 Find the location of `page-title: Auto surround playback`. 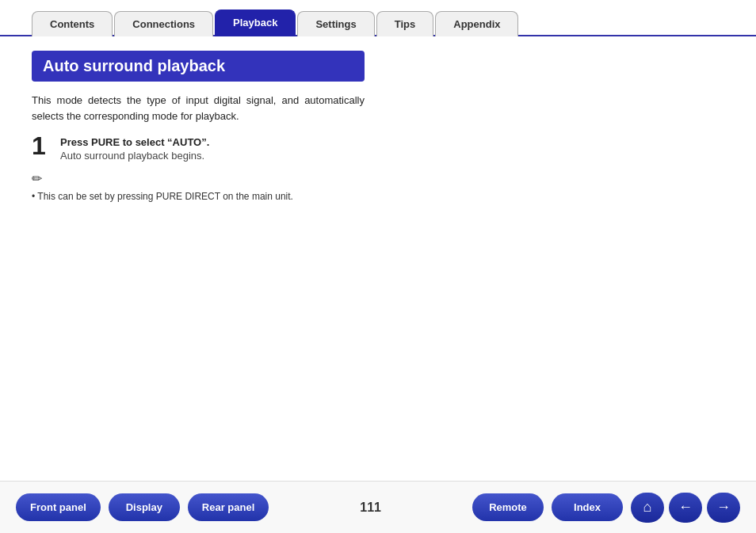

page-title: Auto surround playback is located at coordinates (198, 67).